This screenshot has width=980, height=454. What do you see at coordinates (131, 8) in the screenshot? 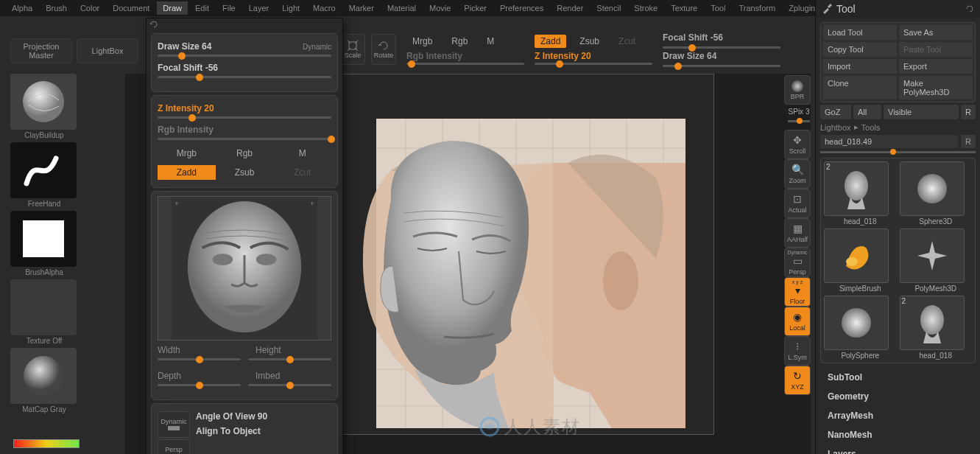
I see `menu-document: Document` at bounding box center [131, 8].